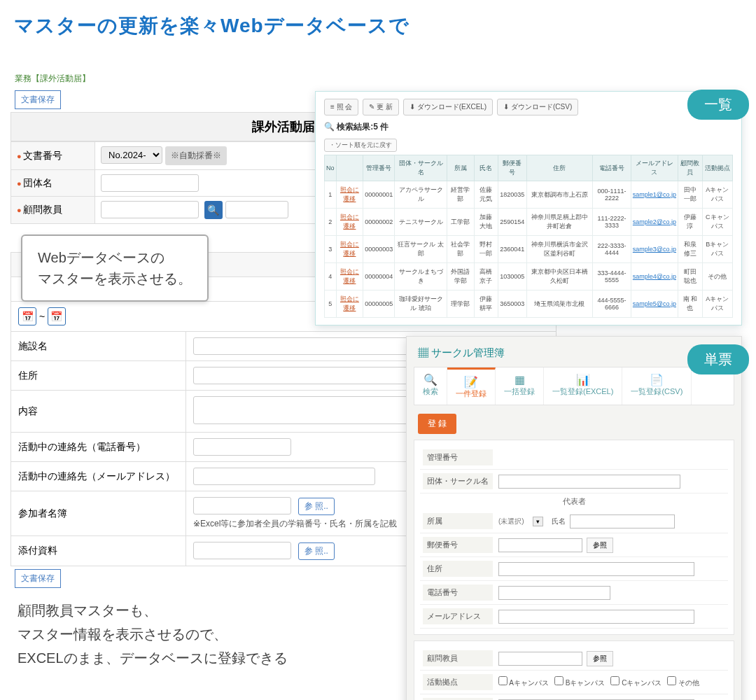 The image size is (756, 700). I want to click on advisor-input, so click(150, 210).